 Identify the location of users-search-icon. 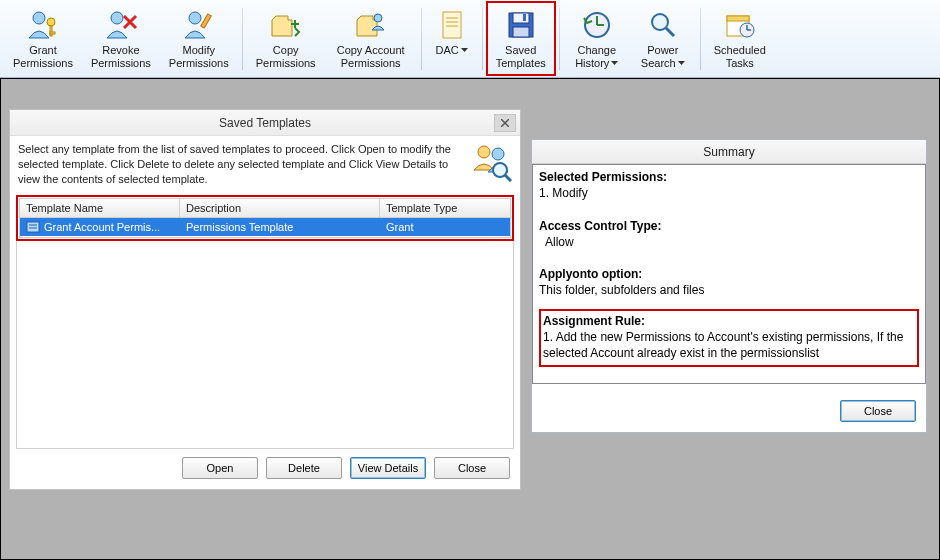
(492, 162).